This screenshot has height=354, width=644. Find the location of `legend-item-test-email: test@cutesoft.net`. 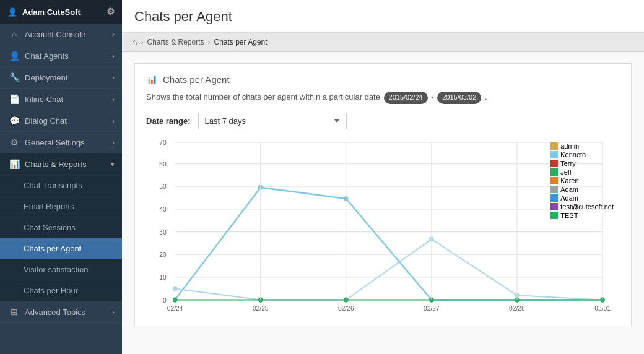

legend-item-test-email: test@cutesoft.net is located at coordinates (582, 207).